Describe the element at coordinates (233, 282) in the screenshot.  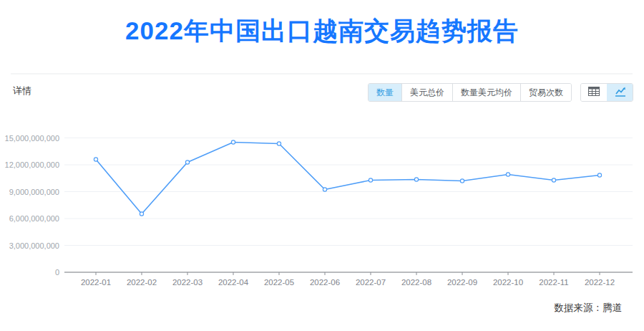
I see `x-axis-label: 2022-04` at that location.